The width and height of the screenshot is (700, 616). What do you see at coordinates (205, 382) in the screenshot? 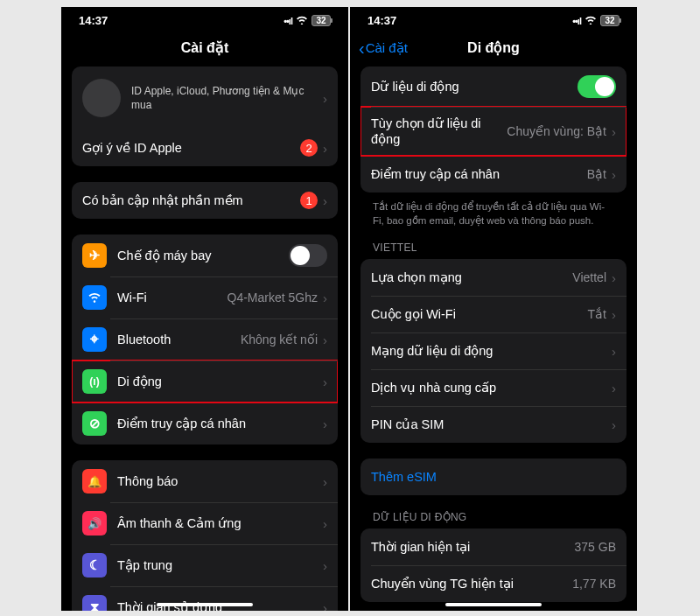
I see `cellular-row: (ı) Di động ›` at bounding box center [205, 382].